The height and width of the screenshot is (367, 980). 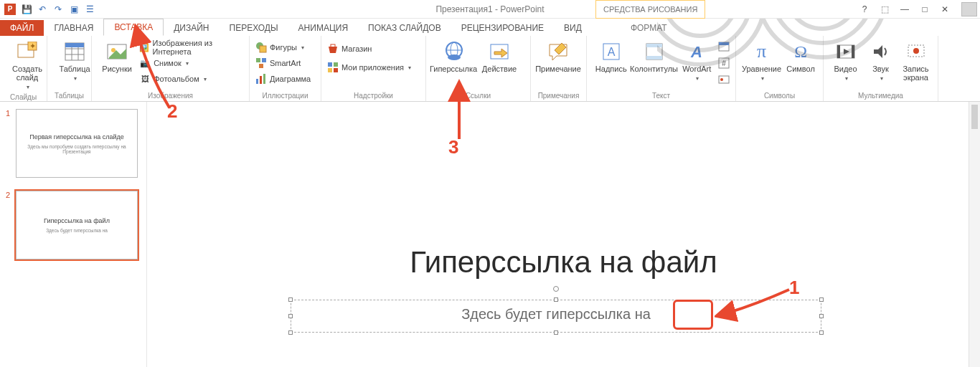 What do you see at coordinates (558, 52) in the screenshot?
I see `comment-icon` at bounding box center [558, 52].